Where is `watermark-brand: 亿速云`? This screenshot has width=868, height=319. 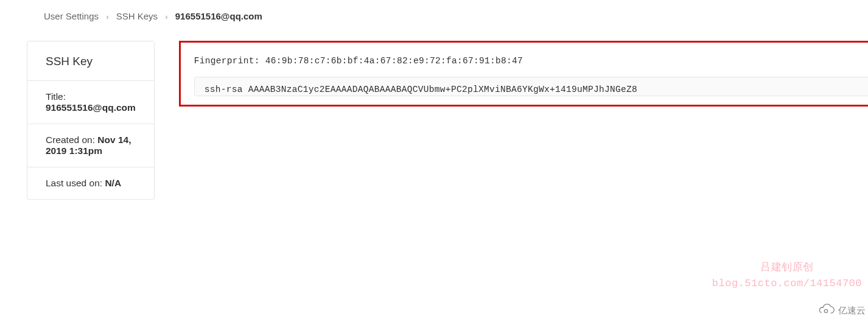 watermark-brand: 亿速云 is located at coordinates (841, 310).